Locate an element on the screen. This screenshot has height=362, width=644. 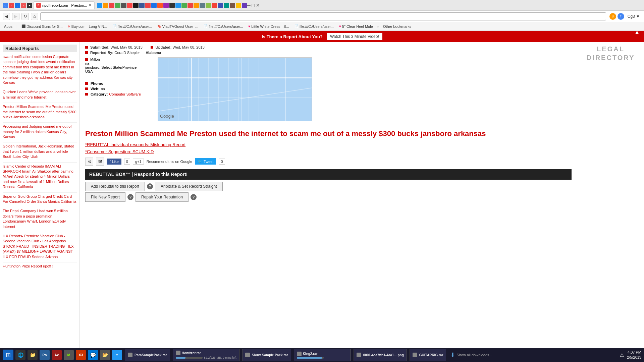
fb-icon: f is located at coordinates (621, 16).